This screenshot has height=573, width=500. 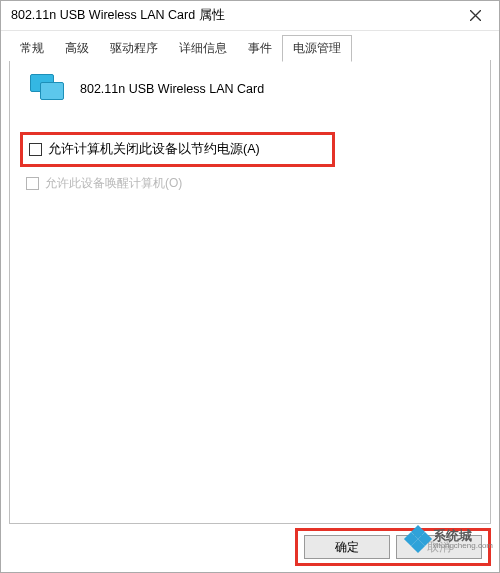 What do you see at coordinates (475, 16) in the screenshot?
I see `close-button` at bounding box center [475, 16].